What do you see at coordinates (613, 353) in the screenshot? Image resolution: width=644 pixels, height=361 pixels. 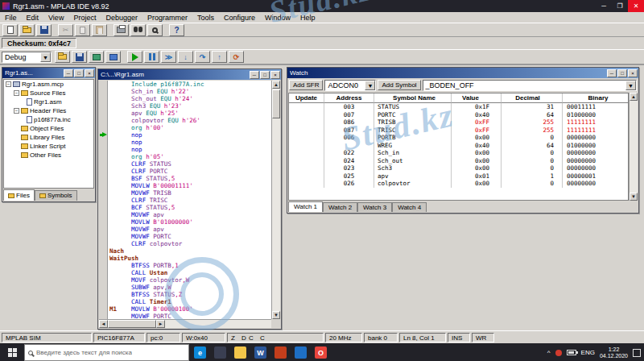 I see `taskbar-clock: 1:22 04.12.2020` at bounding box center [613, 353].